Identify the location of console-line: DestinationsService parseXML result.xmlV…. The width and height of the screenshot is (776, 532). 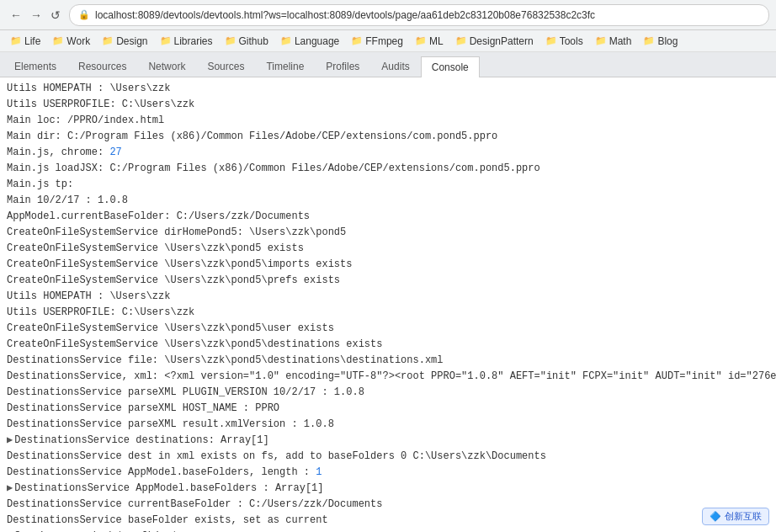
(388, 424).